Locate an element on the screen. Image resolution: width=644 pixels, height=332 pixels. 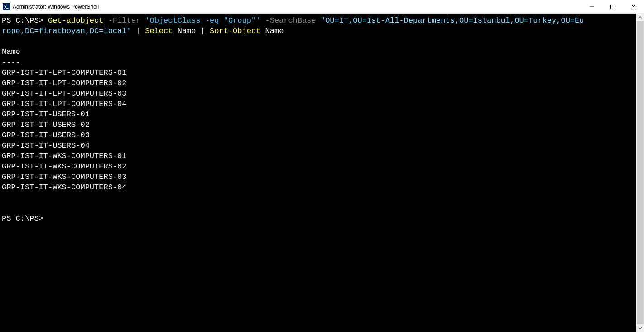
output-row: GRP-IST-IT-WKS-COMPUTERS-03 is located at coordinates (64, 177).